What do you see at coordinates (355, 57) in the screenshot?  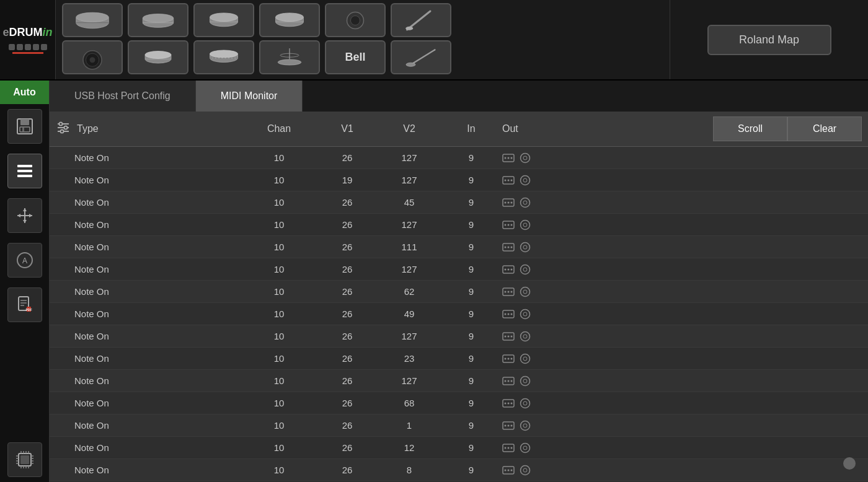 I see `drum-pad-bell: Bell` at bounding box center [355, 57].